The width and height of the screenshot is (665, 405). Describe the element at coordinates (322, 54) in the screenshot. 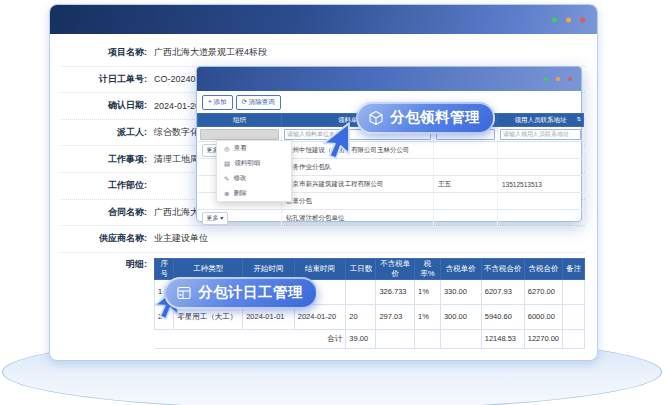

I see `field-project-name: 项目名称: 广西北海大道景观工程4标段` at that location.